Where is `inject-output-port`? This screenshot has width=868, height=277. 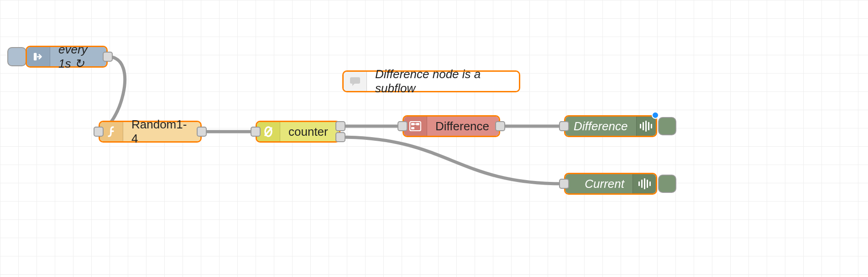 inject-output-port is located at coordinates (108, 57).